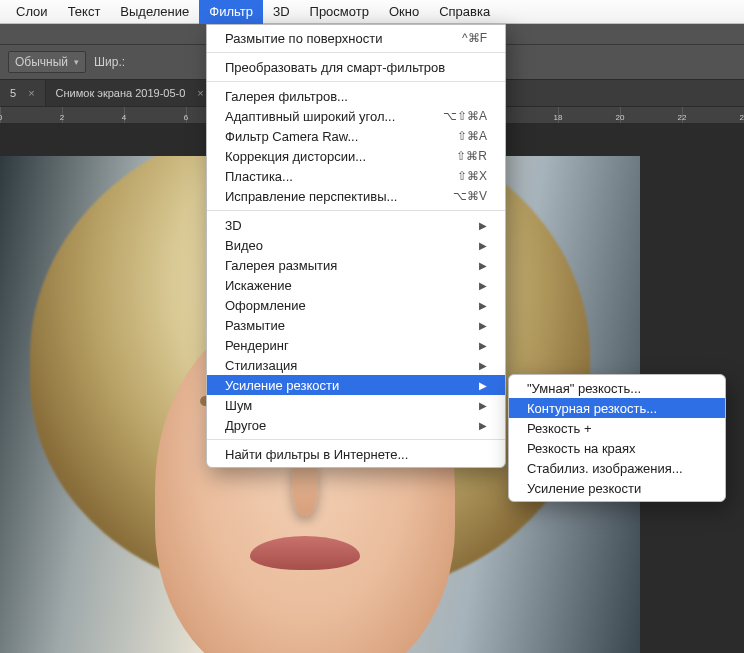  What do you see at coordinates (121, 93) in the screenshot?
I see `tab-label: Снимок экрана 2019-05-0` at bounding box center [121, 93].